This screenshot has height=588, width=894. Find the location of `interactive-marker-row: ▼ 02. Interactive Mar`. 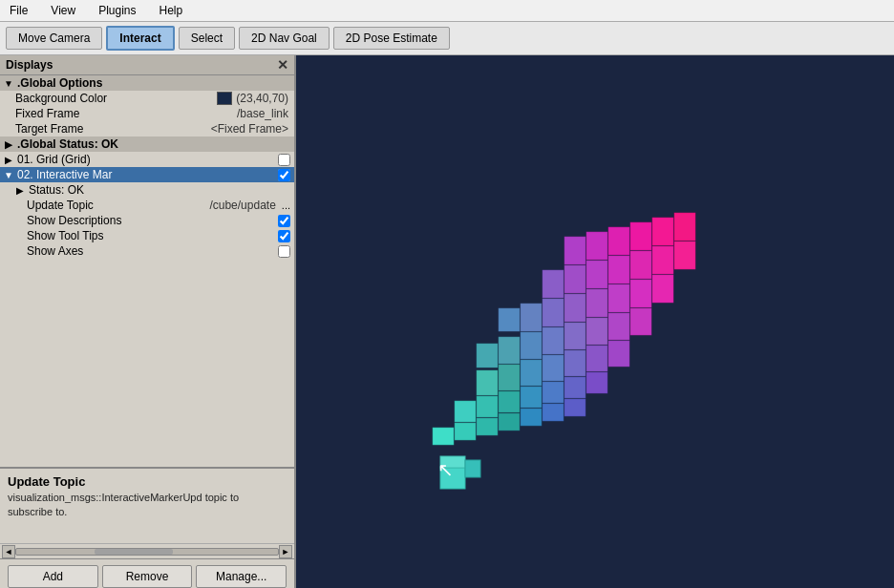

interactive-marker-row: ▼ 02. Interactive Mar is located at coordinates (147, 175).